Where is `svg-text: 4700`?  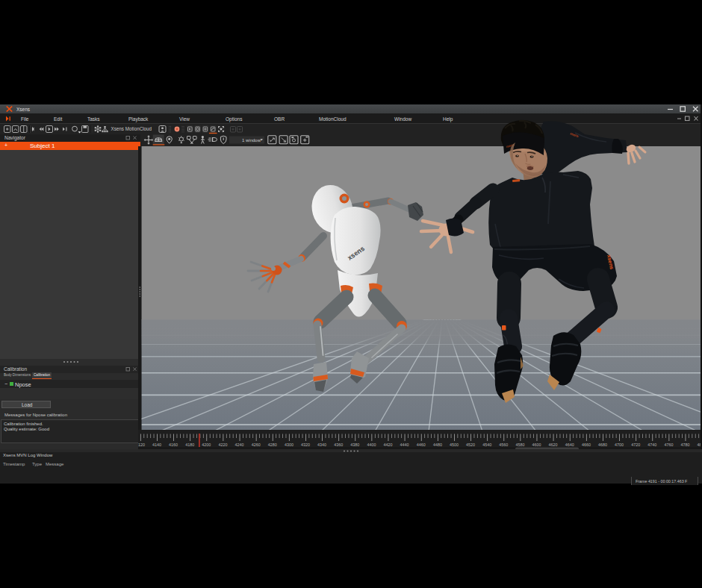
svg-text: 4700 is located at coordinates (619, 445).